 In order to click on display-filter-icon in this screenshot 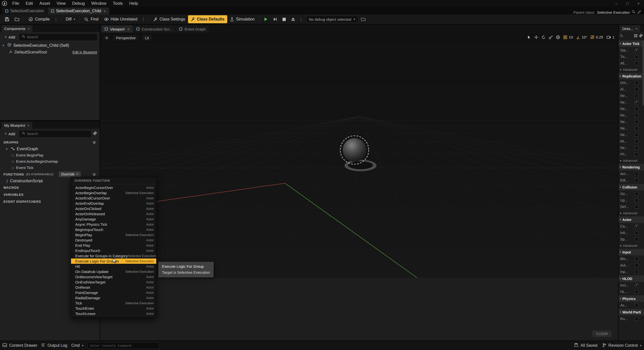, I will do `click(636, 36)`.